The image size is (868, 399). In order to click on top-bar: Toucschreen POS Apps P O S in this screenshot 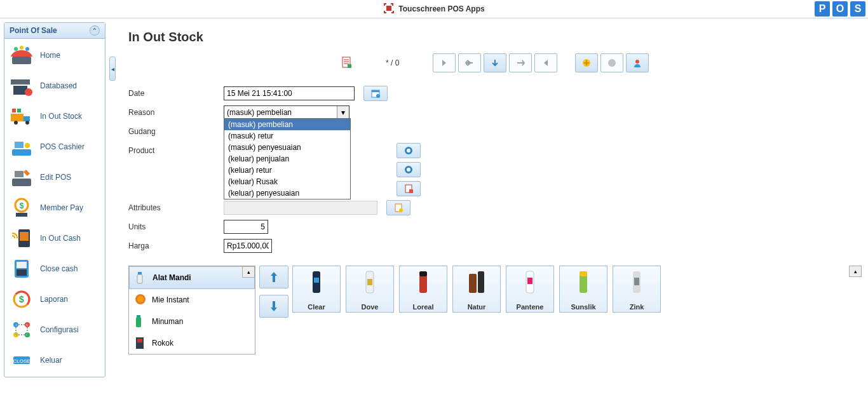, I will do `click(434, 9)`.